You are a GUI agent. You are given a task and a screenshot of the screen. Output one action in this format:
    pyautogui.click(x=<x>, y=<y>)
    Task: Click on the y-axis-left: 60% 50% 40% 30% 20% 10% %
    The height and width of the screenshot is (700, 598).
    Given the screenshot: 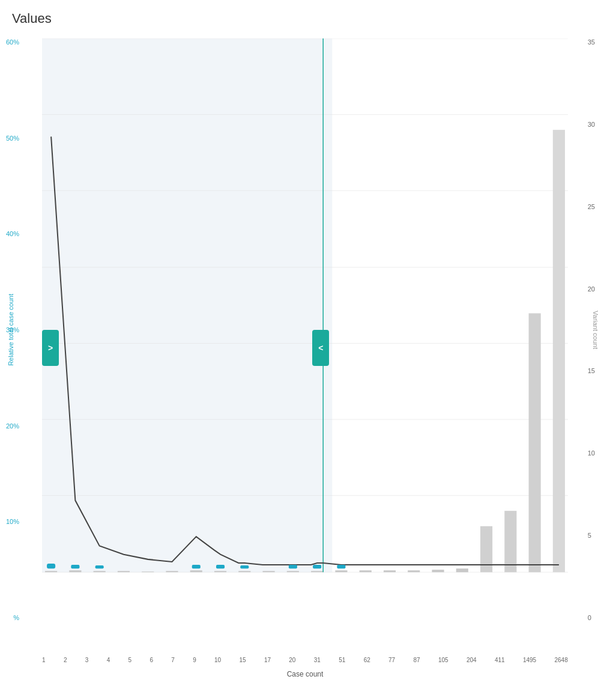 What is the action you would take?
    pyautogui.click(x=13, y=330)
    